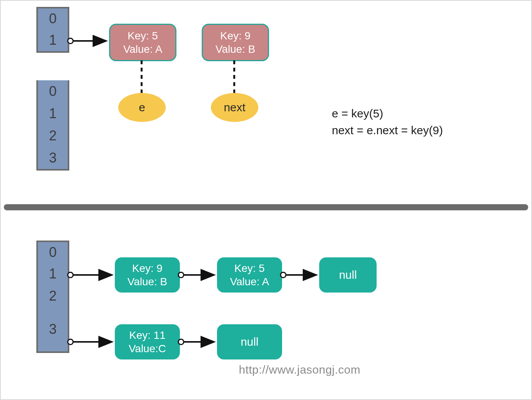 This screenshot has width=532, height=400. Describe the element at coordinates (53, 159) in the screenshot. I see `top-big-array-cell-3: 3` at that location.